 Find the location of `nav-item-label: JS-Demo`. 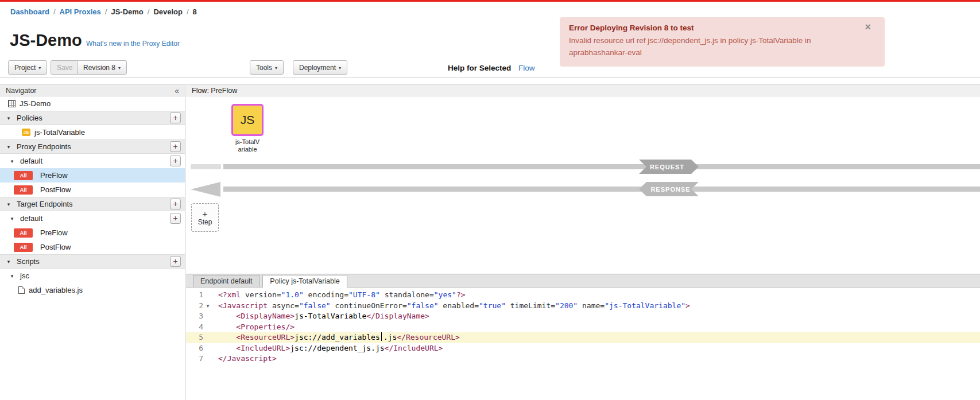

nav-item-label: JS-Demo is located at coordinates (35, 103).